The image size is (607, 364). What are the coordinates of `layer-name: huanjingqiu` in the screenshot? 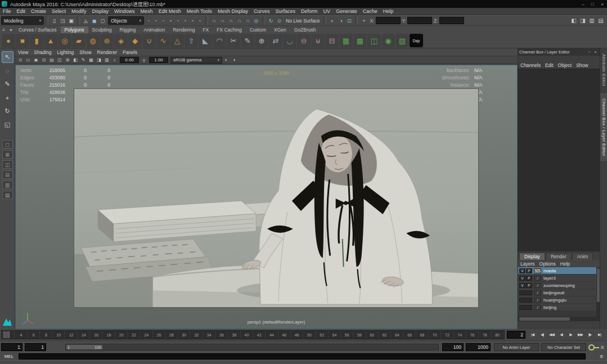 It's located at (555, 300).